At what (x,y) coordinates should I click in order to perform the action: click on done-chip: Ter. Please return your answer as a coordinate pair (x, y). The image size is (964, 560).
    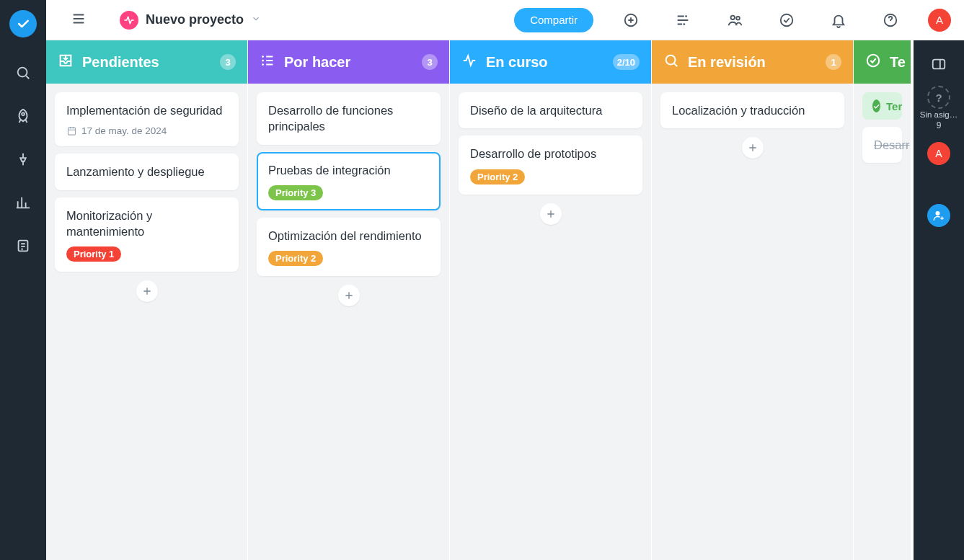
    Looking at the image, I should click on (883, 106).